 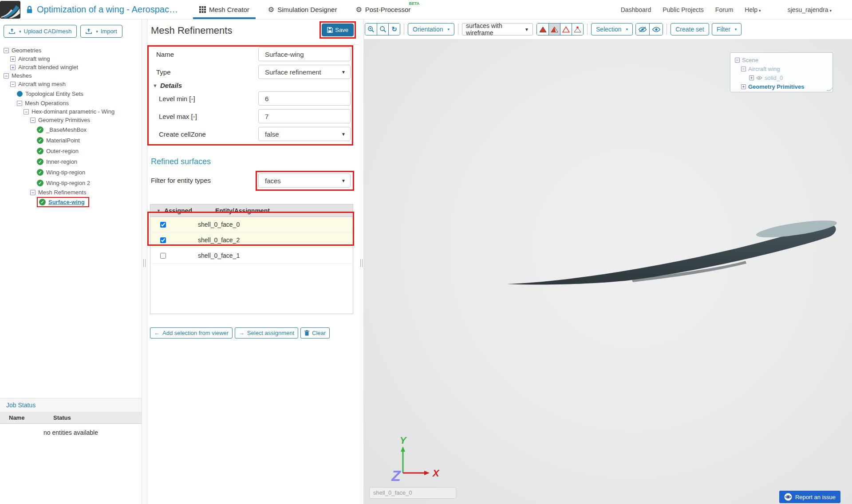 What do you see at coordinates (781, 87) in the screenshot?
I see `scene-tree-item-geometry-primitives: + Geometry Primitives` at bounding box center [781, 87].